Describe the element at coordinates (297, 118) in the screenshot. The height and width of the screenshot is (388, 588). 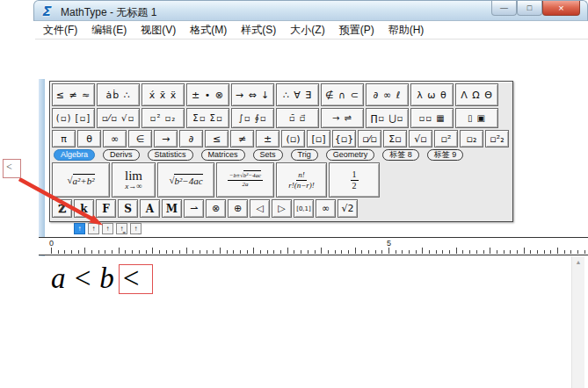
I see `overbar-template-button: ▫̄ ▫⃗` at that location.